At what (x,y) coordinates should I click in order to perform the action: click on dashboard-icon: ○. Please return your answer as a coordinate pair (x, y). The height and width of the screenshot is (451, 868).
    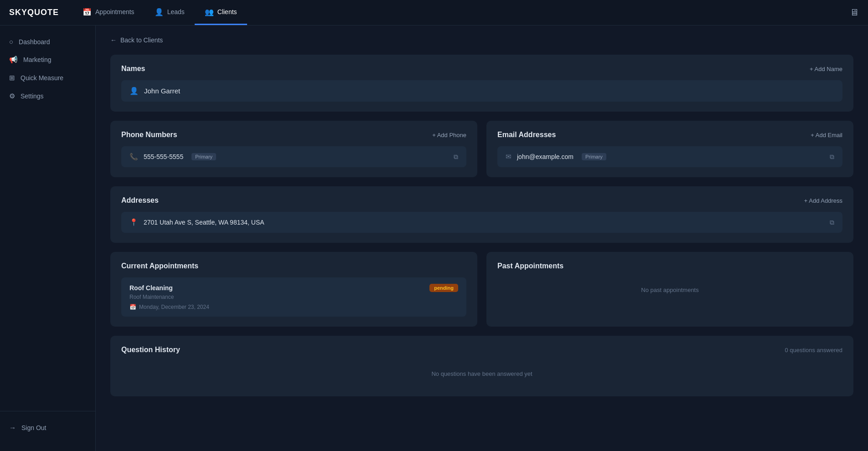
    Looking at the image, I should click on (11, 42).